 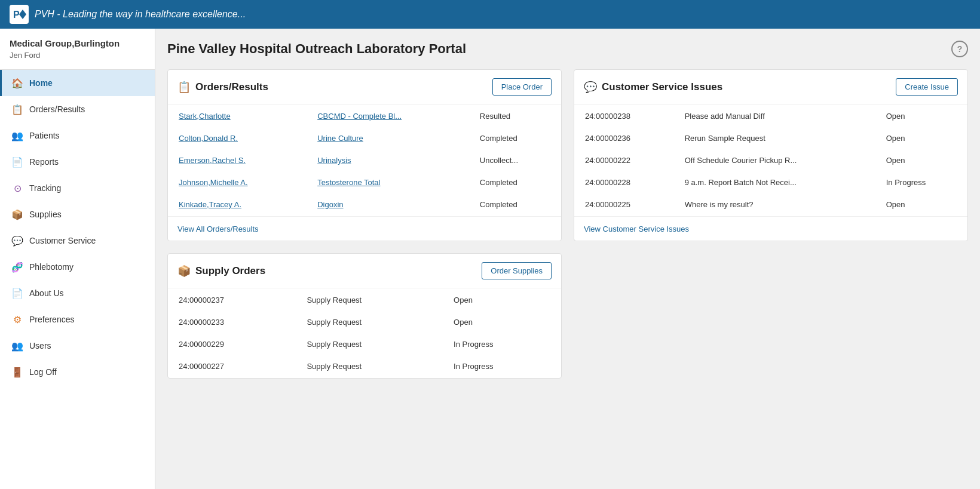 What do you see at coordinates (365, 300) in the screenshot?
I see `table-row: 24:00000237 Supply Request Open` at bounding box center [365, 300].